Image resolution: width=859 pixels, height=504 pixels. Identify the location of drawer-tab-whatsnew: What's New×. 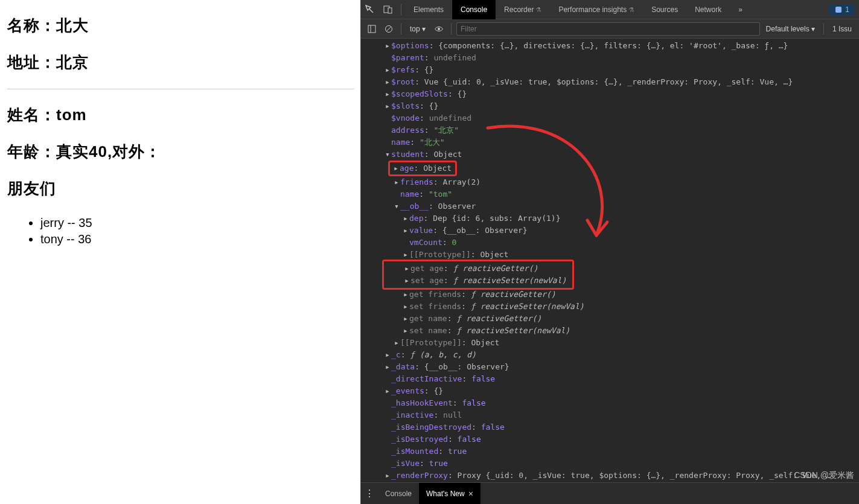
(450, 494).